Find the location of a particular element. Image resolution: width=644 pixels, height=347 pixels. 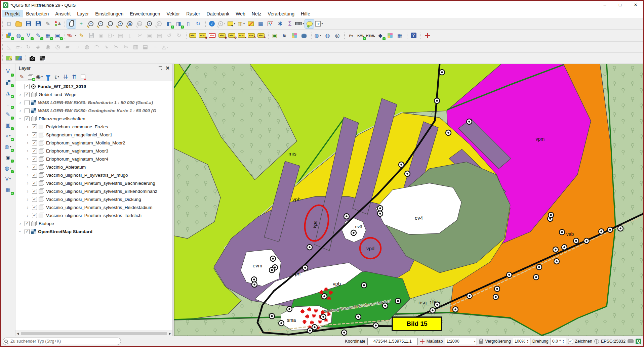

map-tips is located at coordinates (309, 24).